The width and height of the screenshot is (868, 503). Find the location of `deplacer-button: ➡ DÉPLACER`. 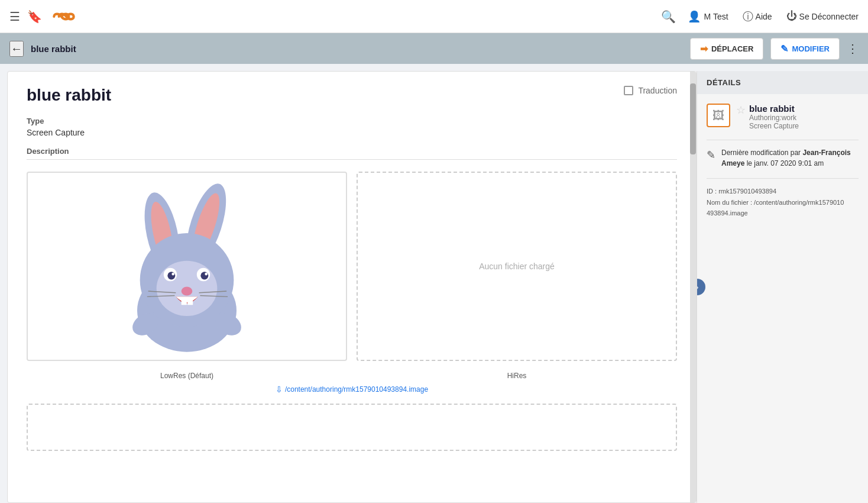

deplacer-button: ➡ DÉPLACER is located at coordinates (727, 49).